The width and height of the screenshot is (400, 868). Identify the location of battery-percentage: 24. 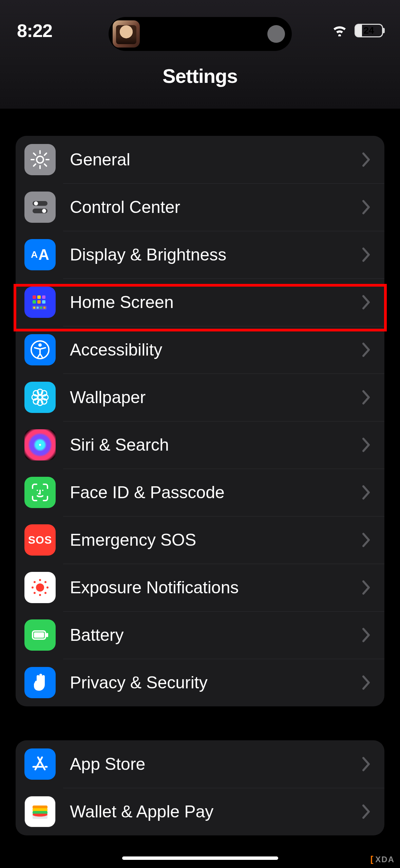
(368, 31).